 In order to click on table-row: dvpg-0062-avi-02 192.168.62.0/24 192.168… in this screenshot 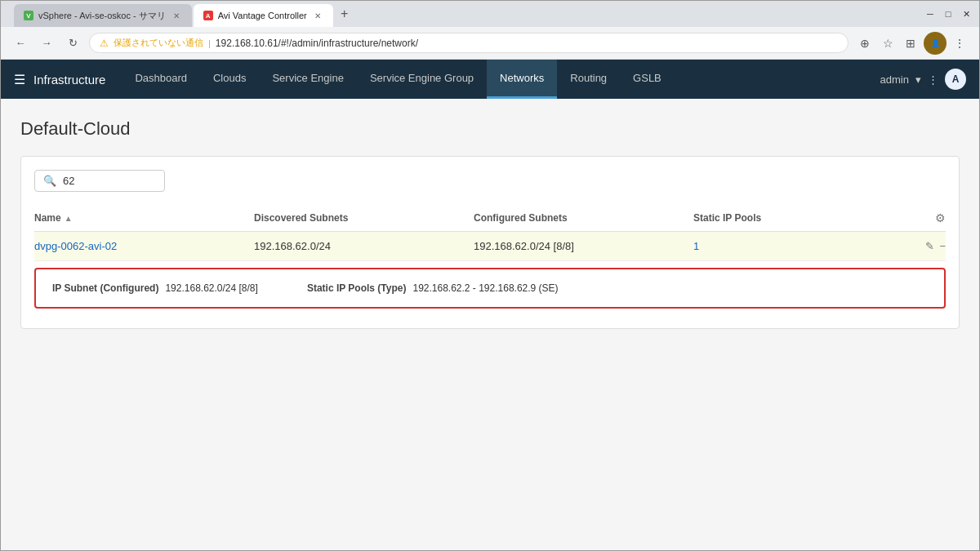, I will do `click(490, 247)`.